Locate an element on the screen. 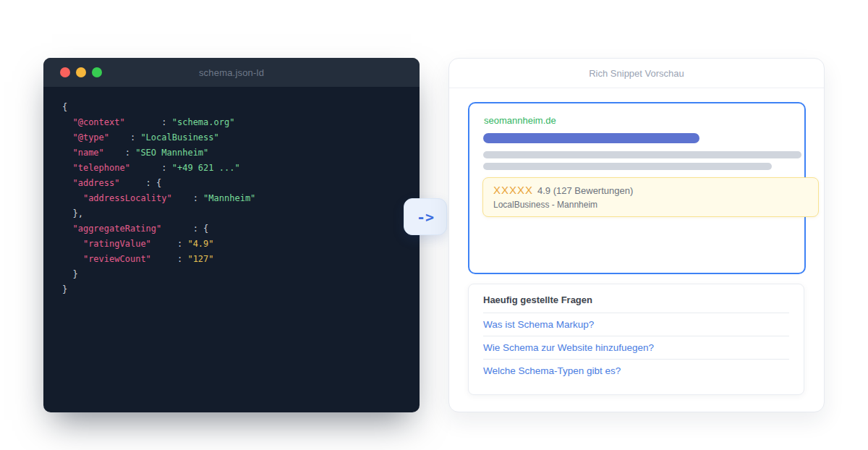  serp-preview-box: seomannheim.de XXXXX4.9 (127 Bewertungen… is located at coordinates (637, 188).